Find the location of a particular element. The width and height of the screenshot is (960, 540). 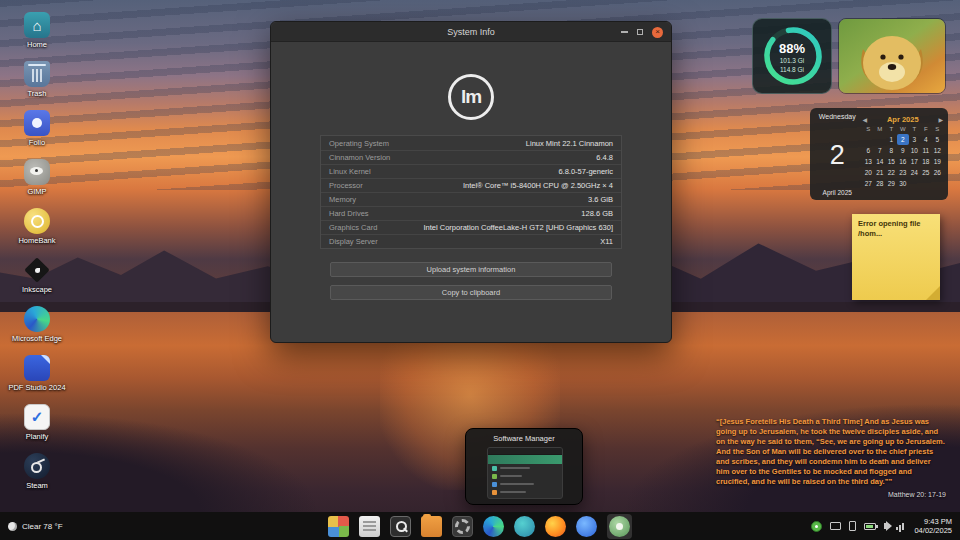

software-manager-taskbar-button is located at coordinates (620, 526).